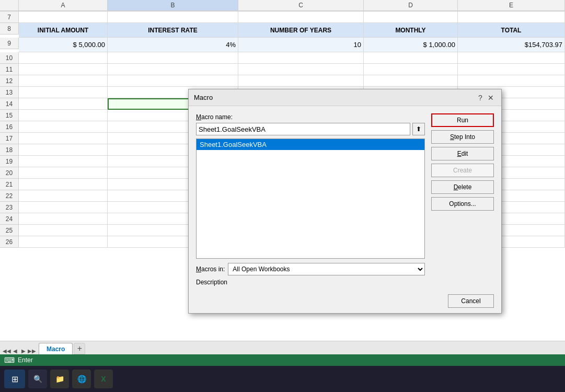 This screenshot has height=392, width=565. What do you see at coordinates (335, 97) in the screenshot?
I see `modal-title: Macro` at bounding box center [335, 97].